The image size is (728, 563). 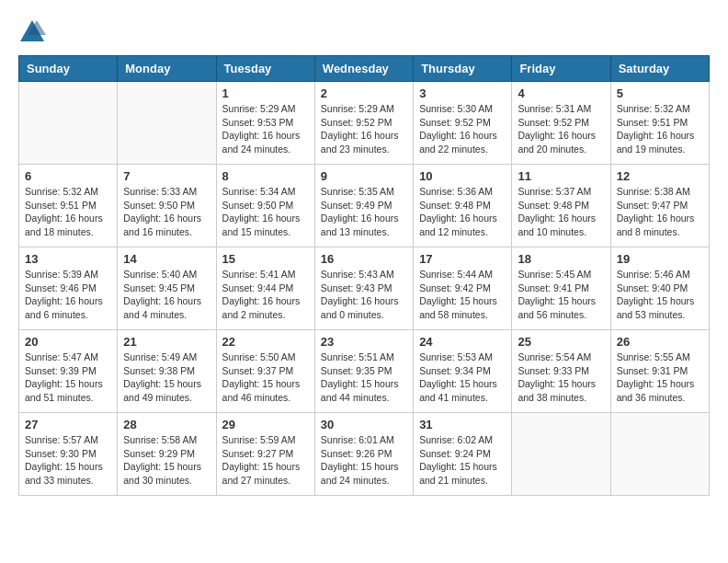 I want to click on day-info: Sunrise: 5:30 AM Sunset: 9:52 PM Dayligh…, so click(x=462, y=129).